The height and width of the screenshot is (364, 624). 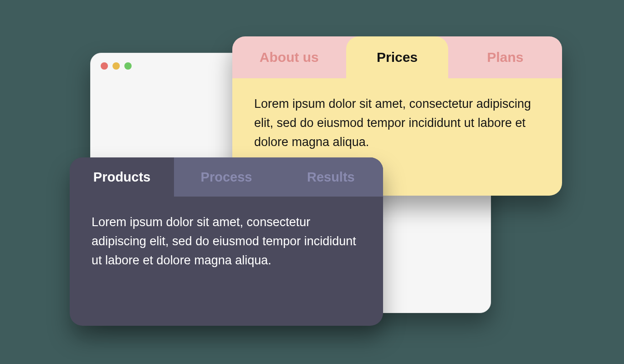 I want to click on light-tab-bar: About us Prices Plans, so click(x=397, y=57).